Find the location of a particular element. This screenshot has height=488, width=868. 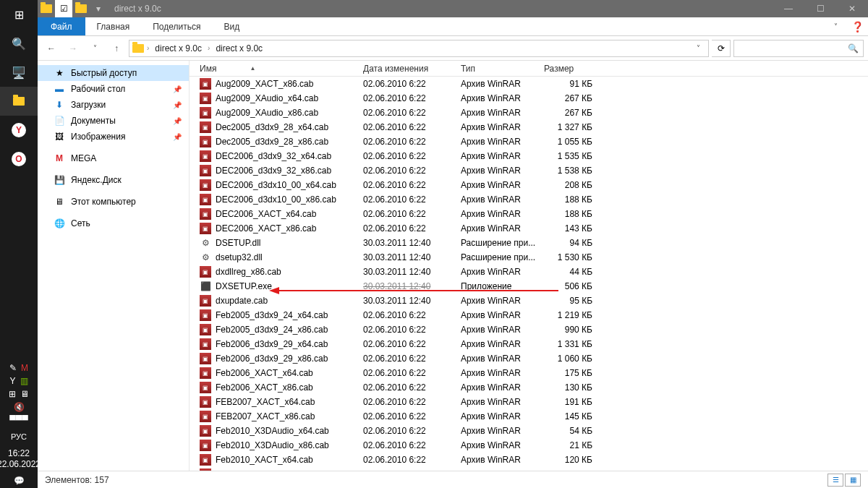

file-row: ▣DEC2006_d3dx10_00_x86.cab02.06.2010 6:2… is located at coordinates (529, 200).